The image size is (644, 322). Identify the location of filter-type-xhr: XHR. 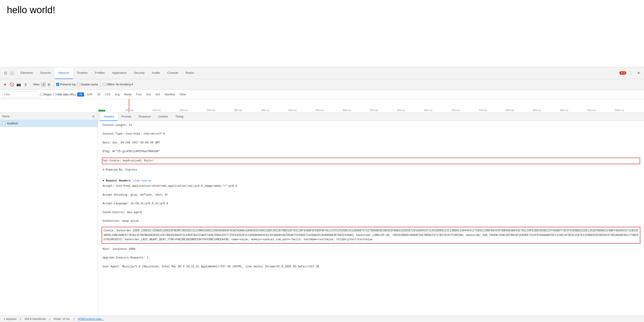
(90, 94).